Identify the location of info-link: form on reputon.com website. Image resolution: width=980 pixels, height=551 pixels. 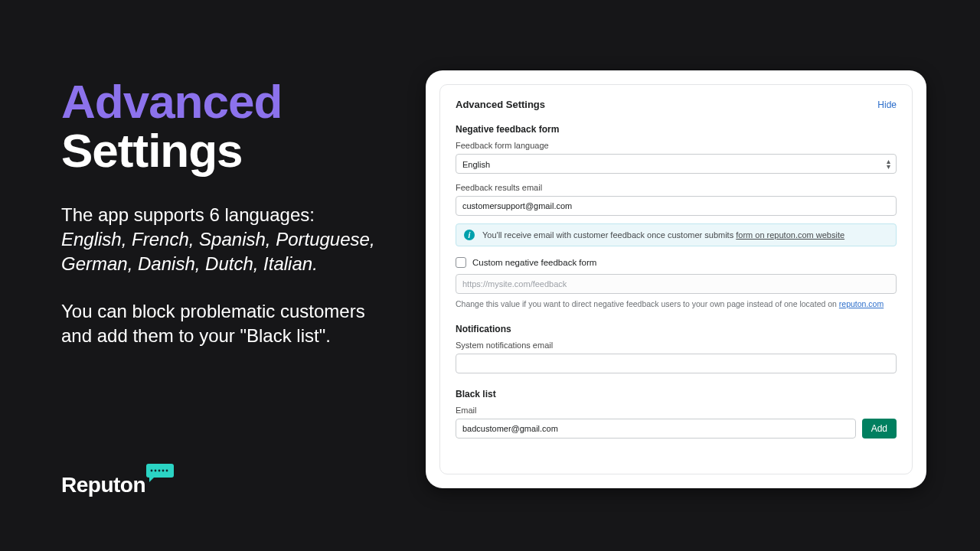
(790, 235).